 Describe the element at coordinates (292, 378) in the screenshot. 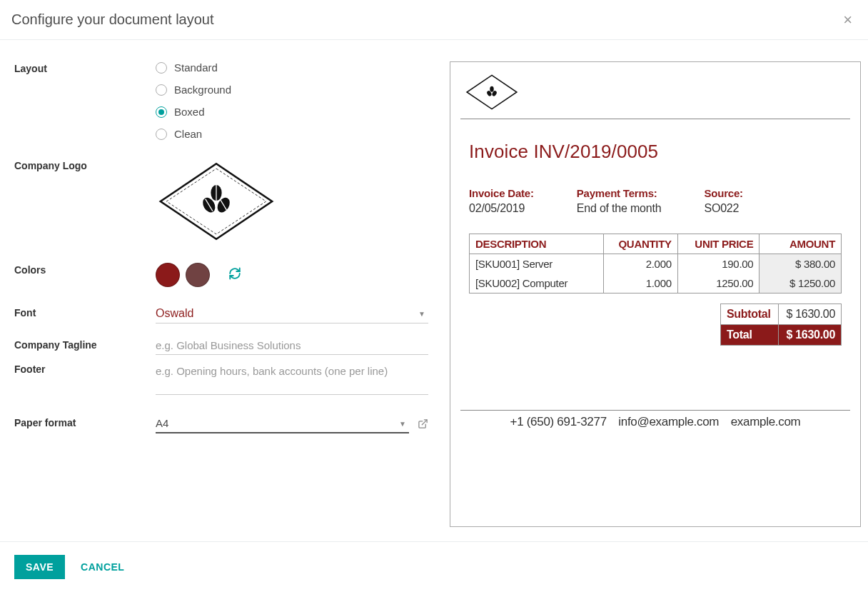

I see `footer-input` at that location.